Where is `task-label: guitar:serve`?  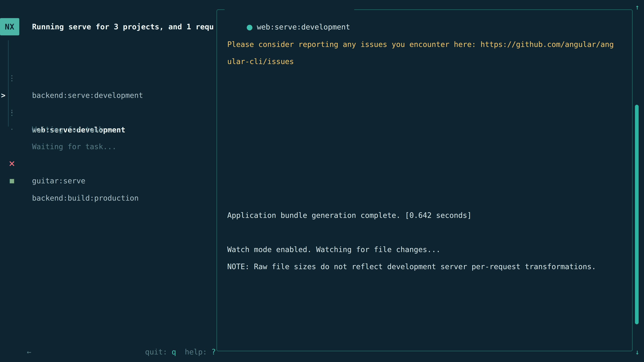
task-label: guitar:serve is located at coordinates (58, 181).